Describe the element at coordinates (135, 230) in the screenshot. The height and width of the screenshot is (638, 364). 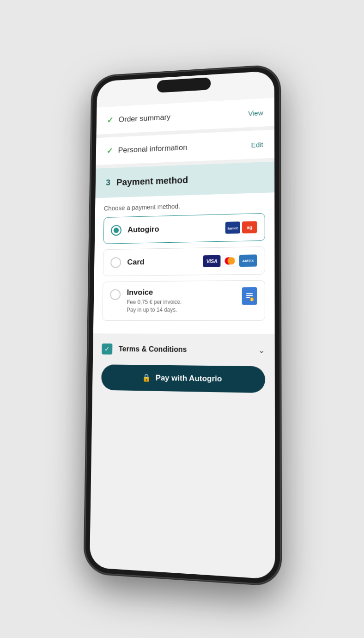
I see `autogiro-option-left: Autogiro` at that location.